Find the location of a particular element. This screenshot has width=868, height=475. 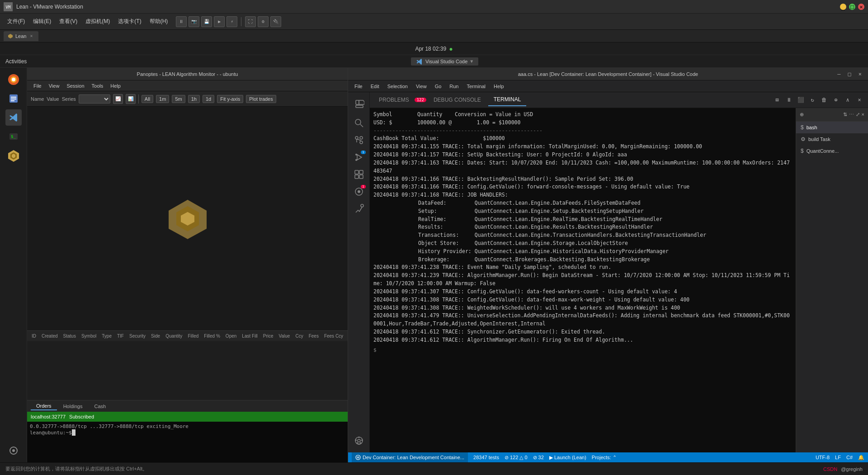

lean-sidebar-firefox-icon is located at coordinates (14, 80).